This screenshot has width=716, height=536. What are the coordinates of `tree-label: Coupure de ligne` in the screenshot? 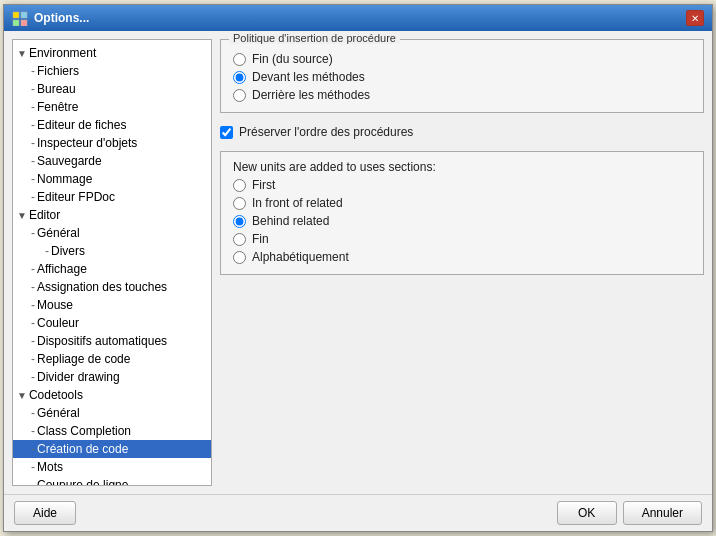 It's located at (82, 482).